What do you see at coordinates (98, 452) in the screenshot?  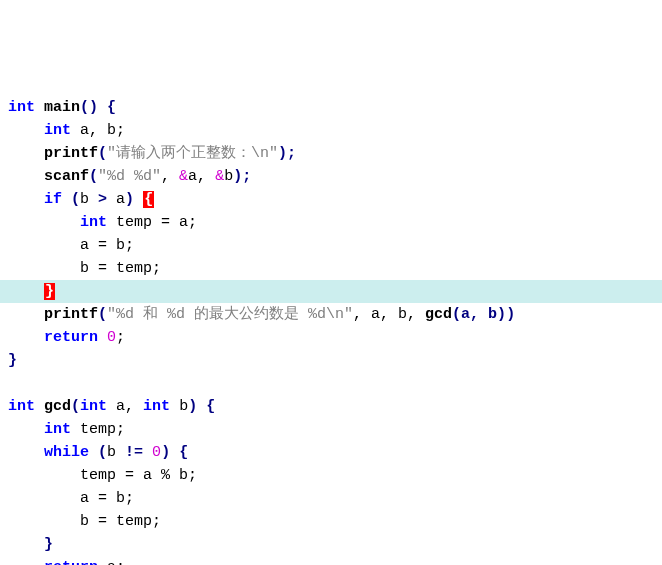 I see `code-line: while (b != 0) {` at bounding box center [98, 452].